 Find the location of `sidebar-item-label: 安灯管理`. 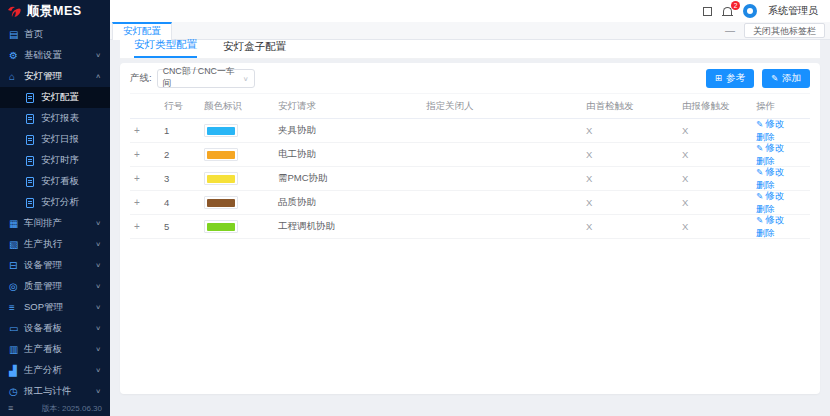

sidebar-item-label: 安灯管理 is located at coordinates (43, 76).